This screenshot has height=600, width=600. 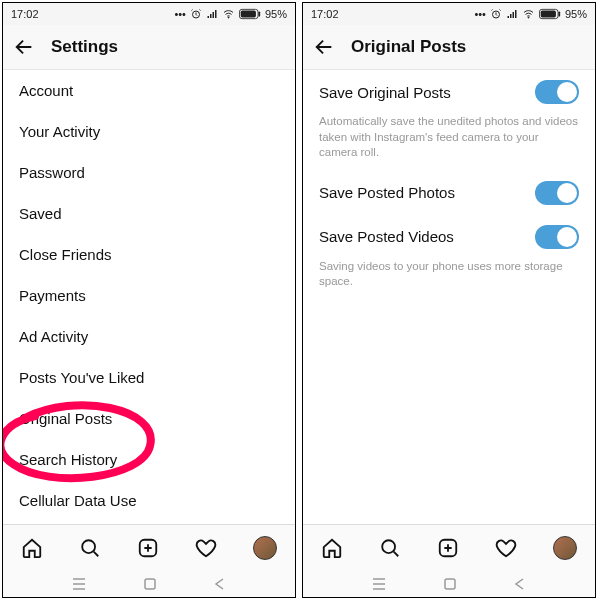 What do you see at coordinates (557, 237) in the screenshot?
I see `toggle-save-posted-videos` at bounding box center [557, 237].